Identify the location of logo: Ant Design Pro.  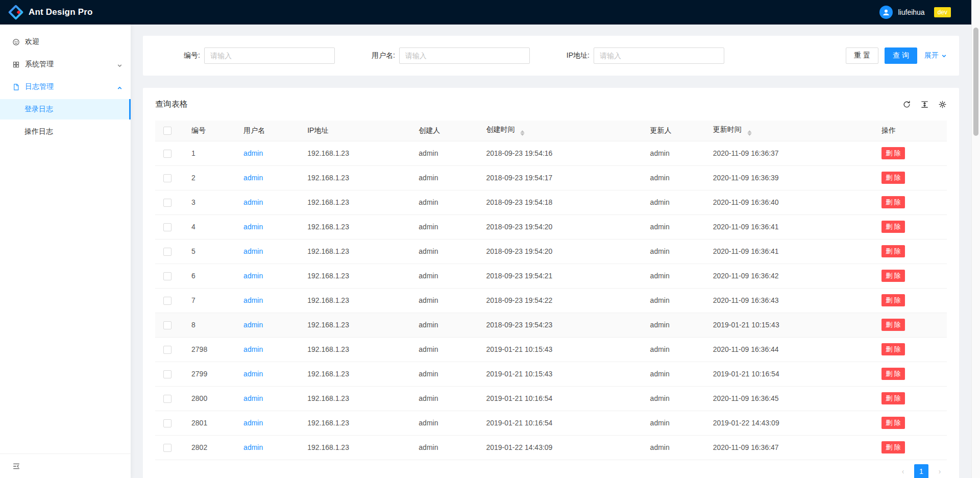
(51, 12).